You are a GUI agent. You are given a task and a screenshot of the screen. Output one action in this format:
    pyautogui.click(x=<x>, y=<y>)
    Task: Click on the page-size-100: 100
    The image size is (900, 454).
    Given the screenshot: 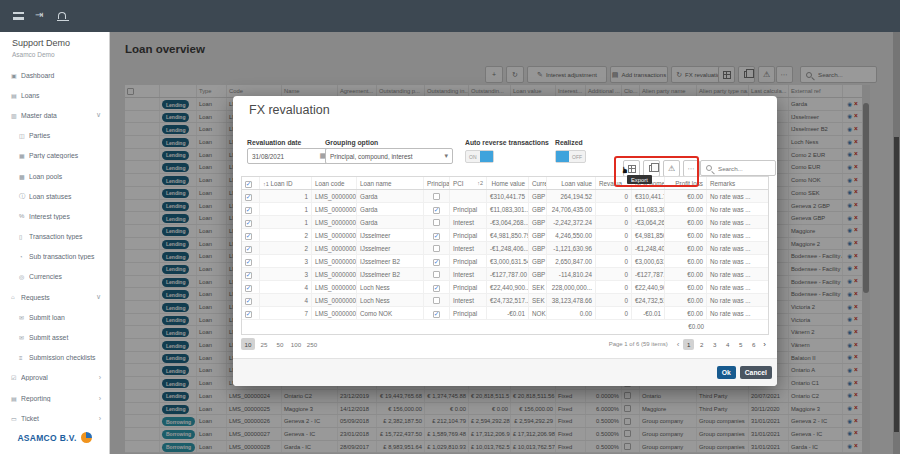 What is the action you would take?
    pyautogui.click(x=296, y=344)
    